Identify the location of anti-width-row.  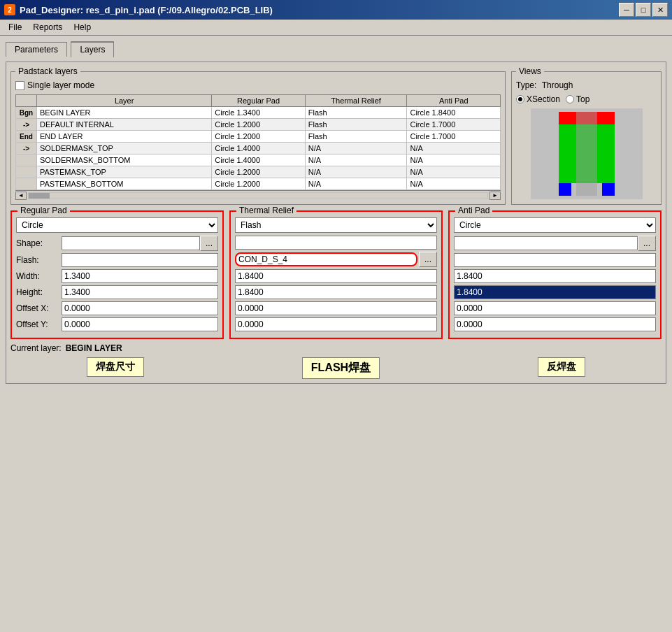
(555, 276).